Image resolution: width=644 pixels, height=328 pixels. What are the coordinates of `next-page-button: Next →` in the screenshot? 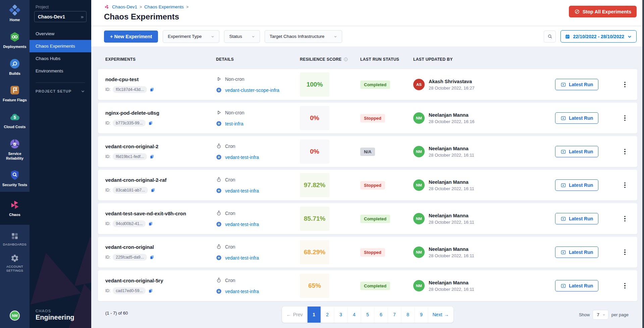 It's located at (441, 315).